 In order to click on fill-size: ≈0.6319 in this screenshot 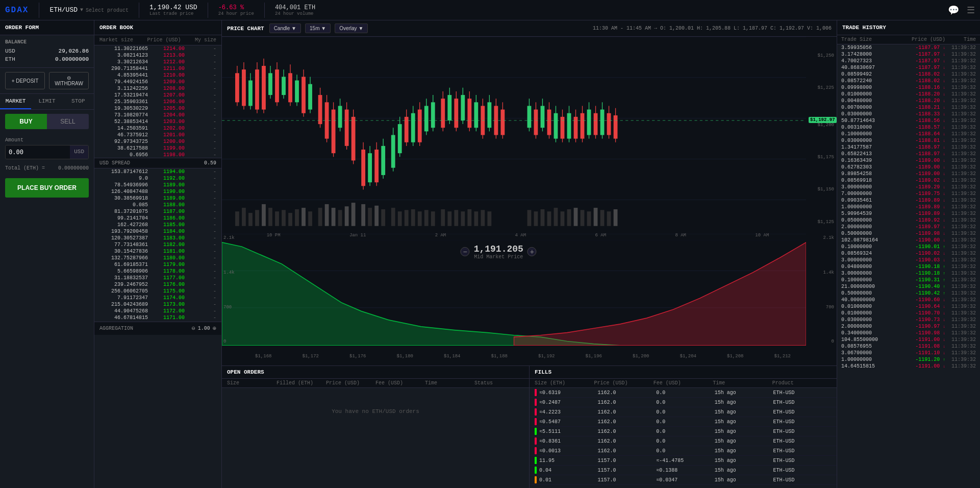, I will do `click(568, 393)`.